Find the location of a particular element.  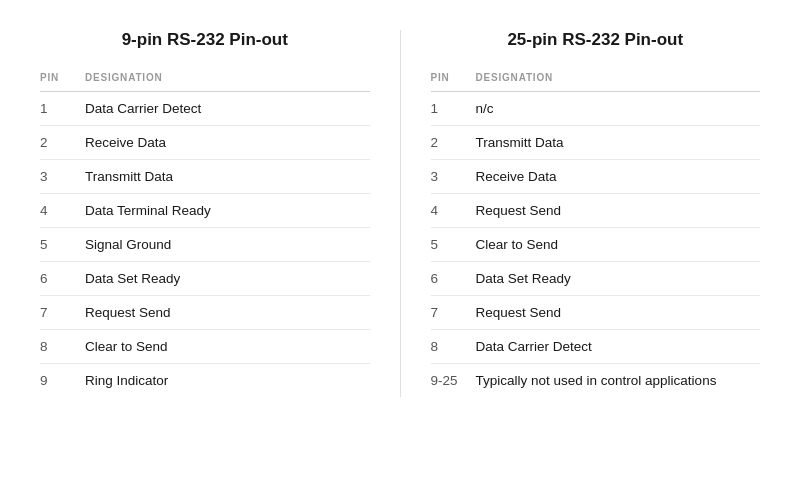

pin-designation: Ring Indicator is located at coordinates (228, 381).